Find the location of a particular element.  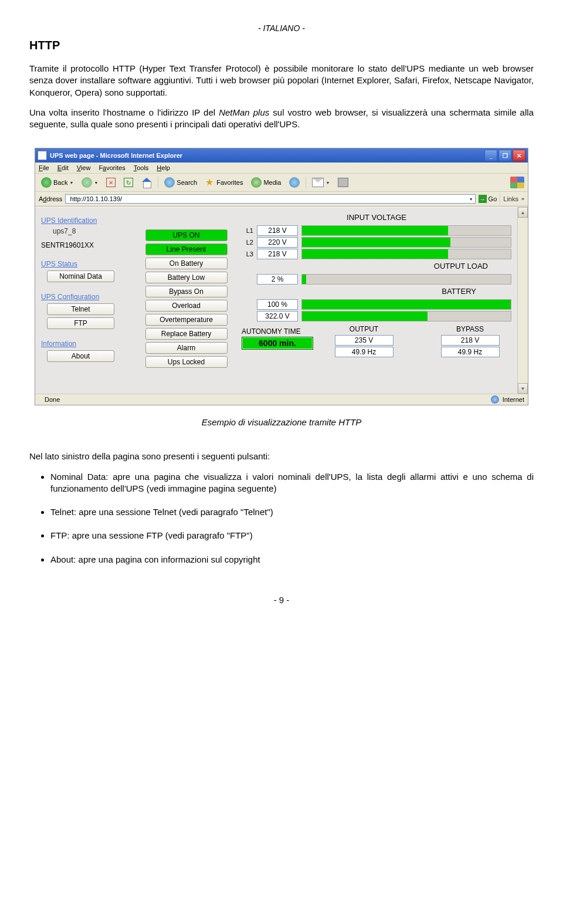

refresh-button: ↻ is located at coordinates (128, 182).